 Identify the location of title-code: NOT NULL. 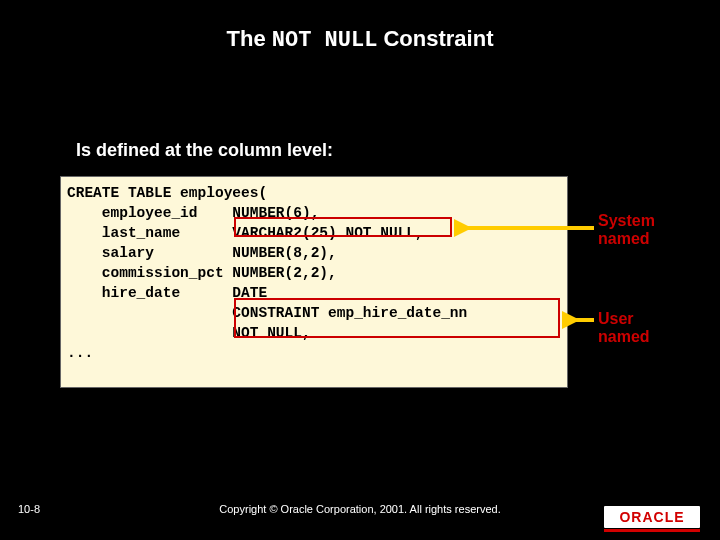
(325, 40).